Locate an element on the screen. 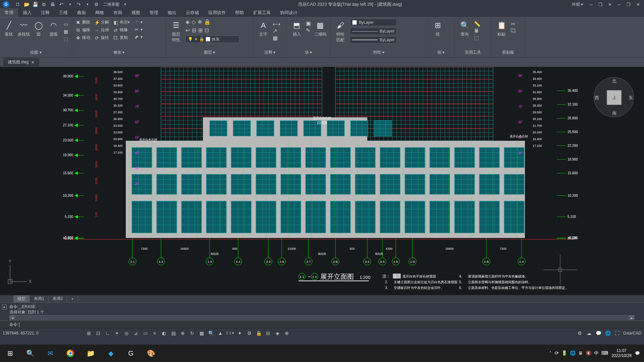  tab-8: 管理 is located at coordinates (154, 13).